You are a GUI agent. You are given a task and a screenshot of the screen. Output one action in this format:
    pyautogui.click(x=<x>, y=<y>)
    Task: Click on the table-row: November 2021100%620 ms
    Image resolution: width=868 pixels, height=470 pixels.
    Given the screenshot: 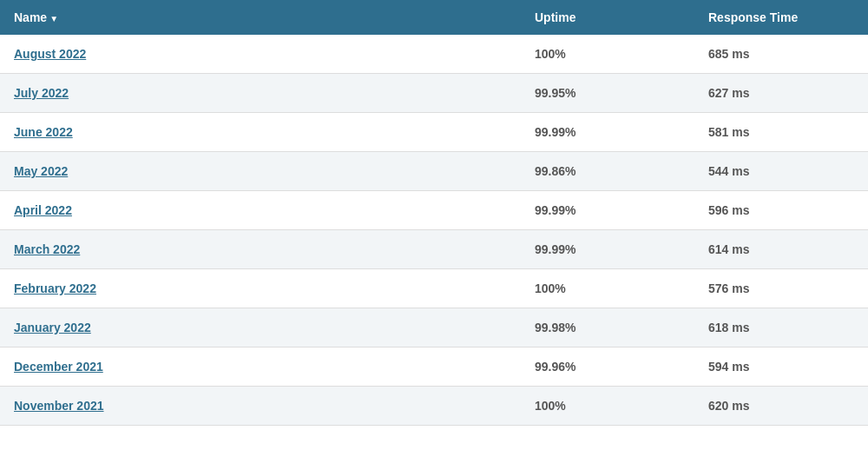 What is the action you would take?
    pyautogui.click(x=434, y=407)
    